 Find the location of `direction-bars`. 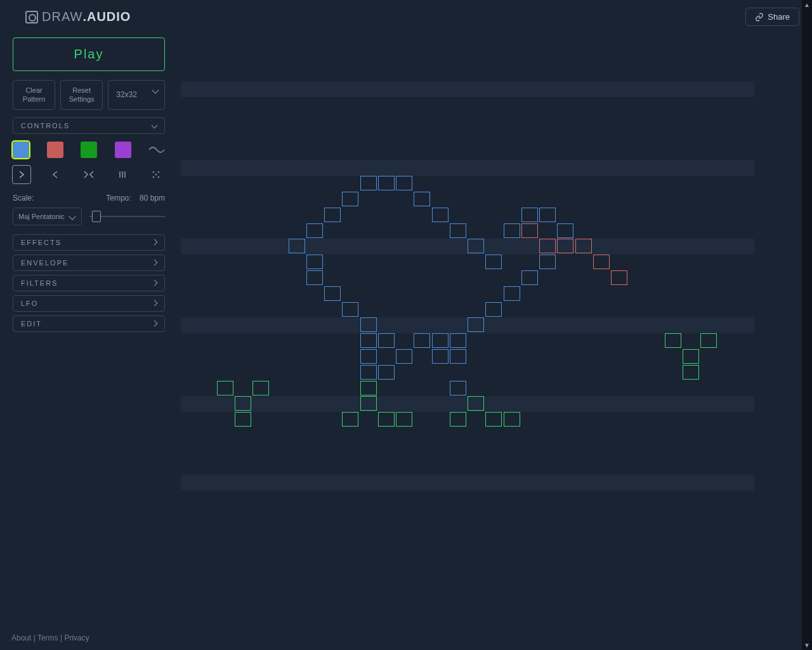

direction-bars is located at coordinates (122, 175).